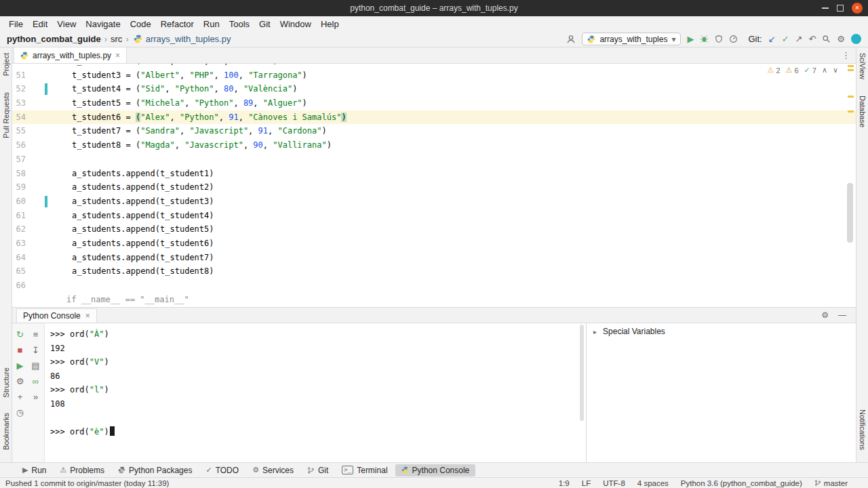 This screenshot has height=488, width=868. Describe the element at coordinates (434, 216) in the screenshot. I see `code-line-61: 61a_students.append(t_student4)` at that location.